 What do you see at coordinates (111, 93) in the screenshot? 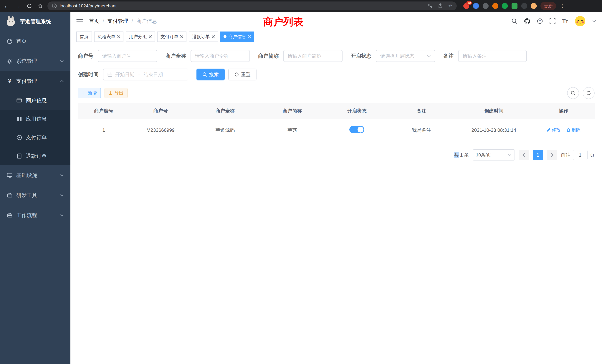
I see `download-icon` at bounding box center [111, 93].